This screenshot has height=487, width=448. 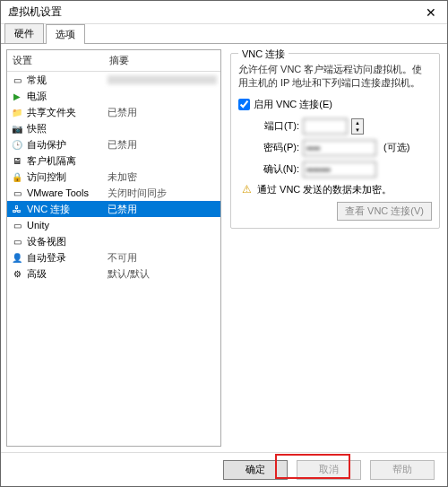 What do you see at coordinates (17, 225) in the screenshot?
I see `unity-icon: ▭` at bounding box center [17, 225].